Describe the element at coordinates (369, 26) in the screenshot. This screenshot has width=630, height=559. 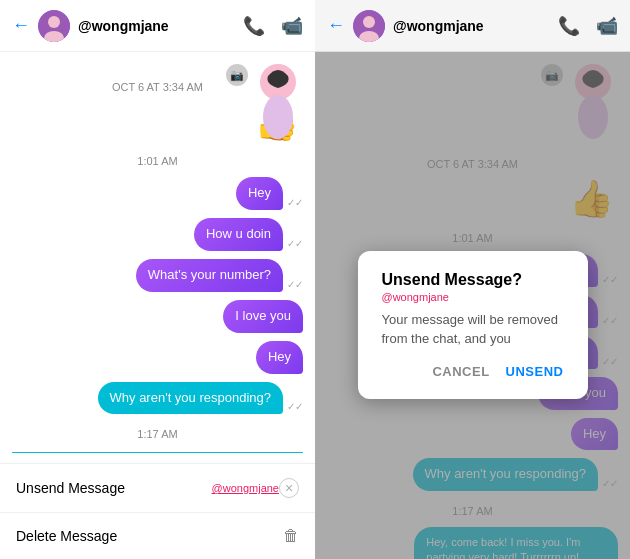
I see `avatar-right` at that location.